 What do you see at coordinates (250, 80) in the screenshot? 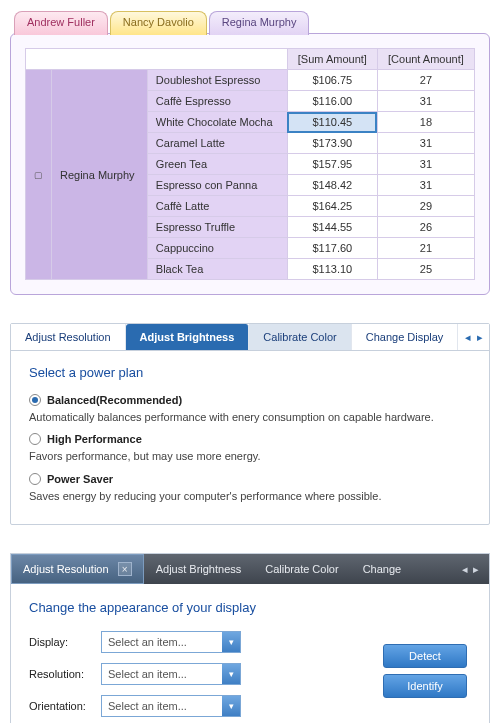
I see `table-row: ▢Regina MurphyDoubleshot Espresso$106.75…` at bounding box center [250, 80].